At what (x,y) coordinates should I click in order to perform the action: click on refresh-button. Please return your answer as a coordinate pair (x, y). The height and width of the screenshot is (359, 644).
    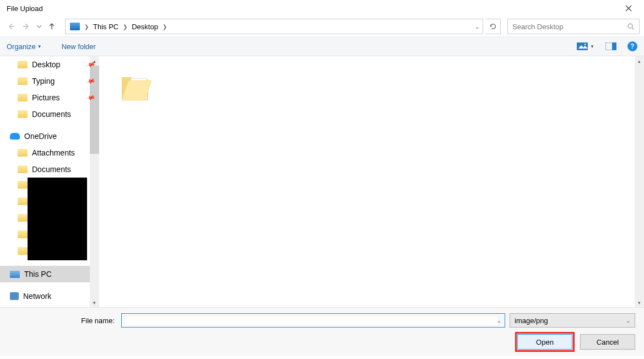
    Looking at the image, I should click on (493, 26).